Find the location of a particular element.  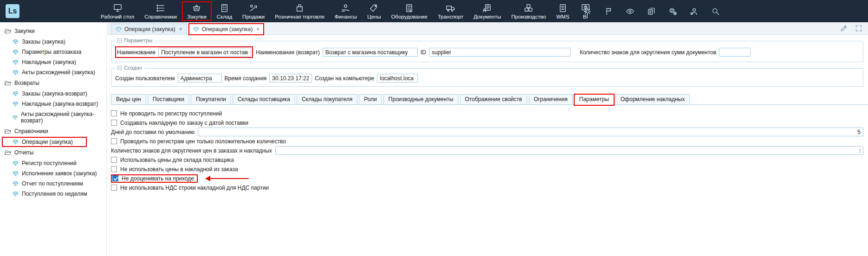

tab-sklady-pokupatelya: Склады покупателя is located at coordinates (327, 99).